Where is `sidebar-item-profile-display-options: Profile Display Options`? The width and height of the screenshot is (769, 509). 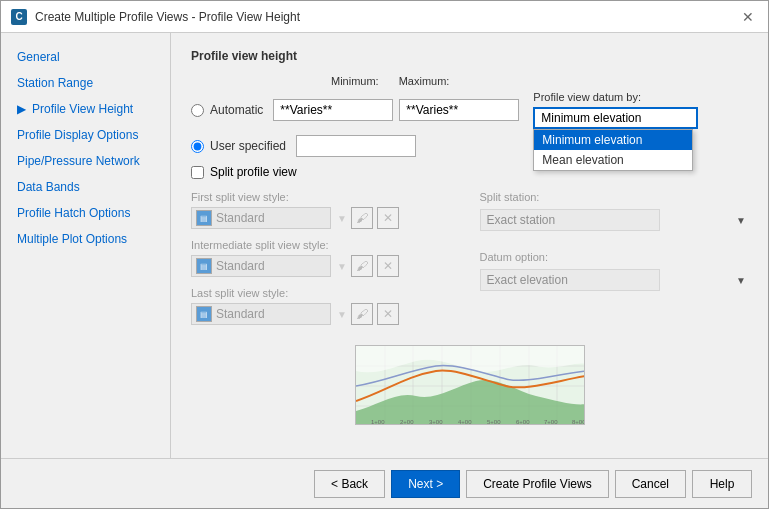 sidebar-item-profile-display-options: Profile Display Options is located at coordinates (86, 135).